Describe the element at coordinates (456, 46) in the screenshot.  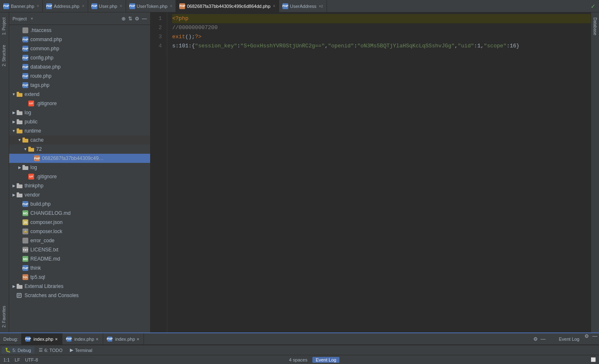
I see `comma2: ,` at that location.